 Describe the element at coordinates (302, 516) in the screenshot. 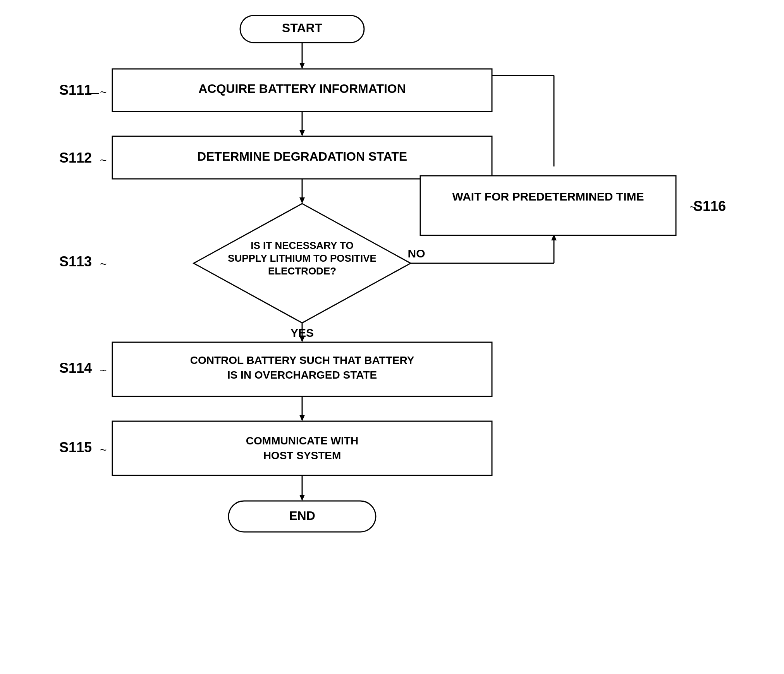

I see `end-label: END` at that location.